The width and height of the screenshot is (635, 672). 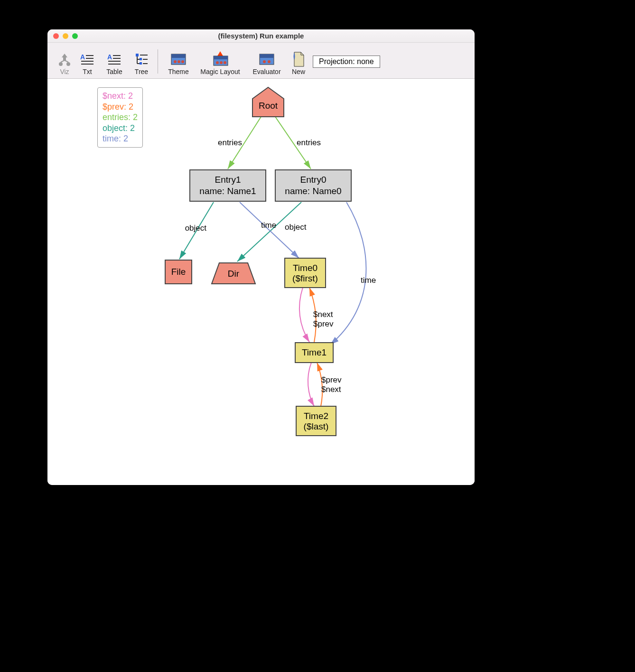 I want to click on edge-label-next-1: $next, so click(x=323, y=314).